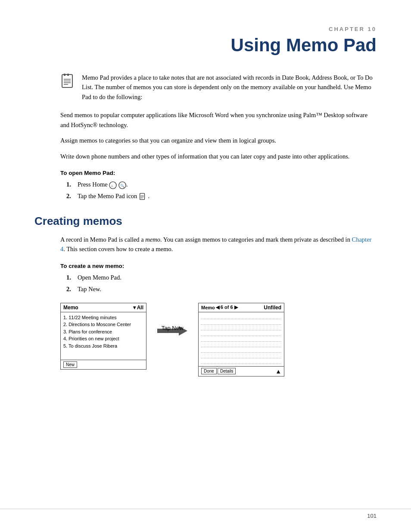 This screenshot has height=532, width=411. What do you see at coordinates (103, 325) in the screenshot?
I see `list-item: 2. Directions to Moscone Center` at bounding box center [103, 325].